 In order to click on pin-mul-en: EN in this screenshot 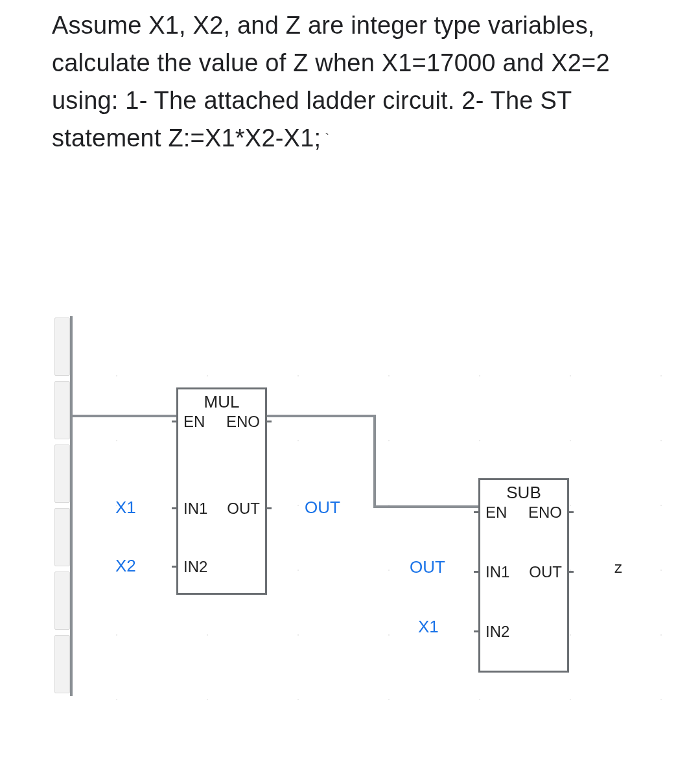, I will do `click(194, 422)`.